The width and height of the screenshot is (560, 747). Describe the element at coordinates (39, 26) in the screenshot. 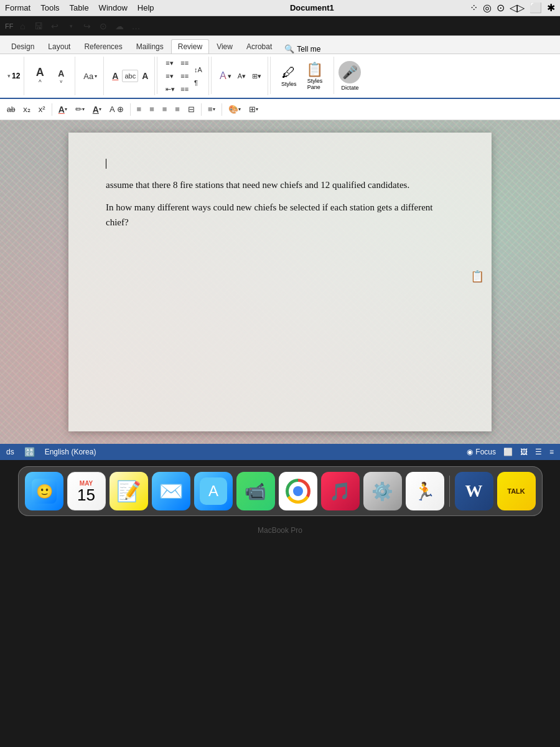

I see `save-button: 🖫` at that location.